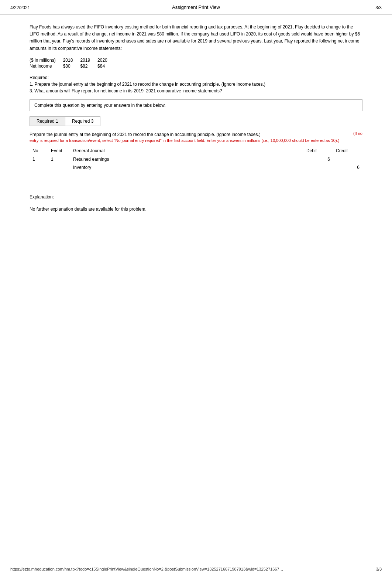 The width and height of the screenshot is (392, 575). I want to click on explanation-text: No further explanation details are avail…, so click(196, 209).